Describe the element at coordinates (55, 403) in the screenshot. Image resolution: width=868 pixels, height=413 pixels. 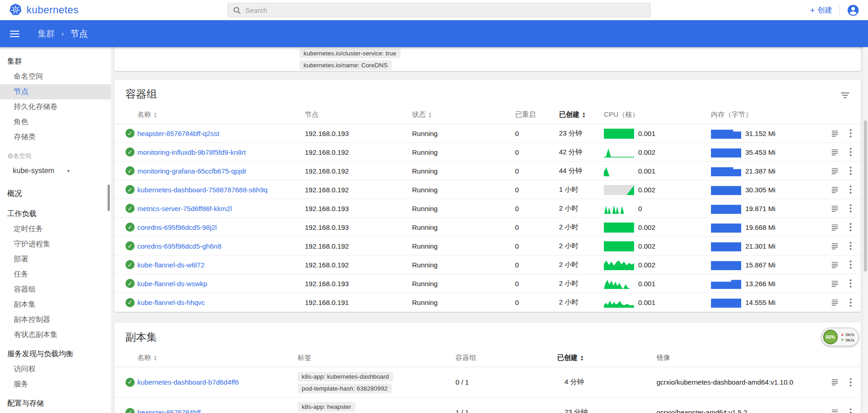
I see `sidebar-group-config-storage: 配置与存储` at that location.